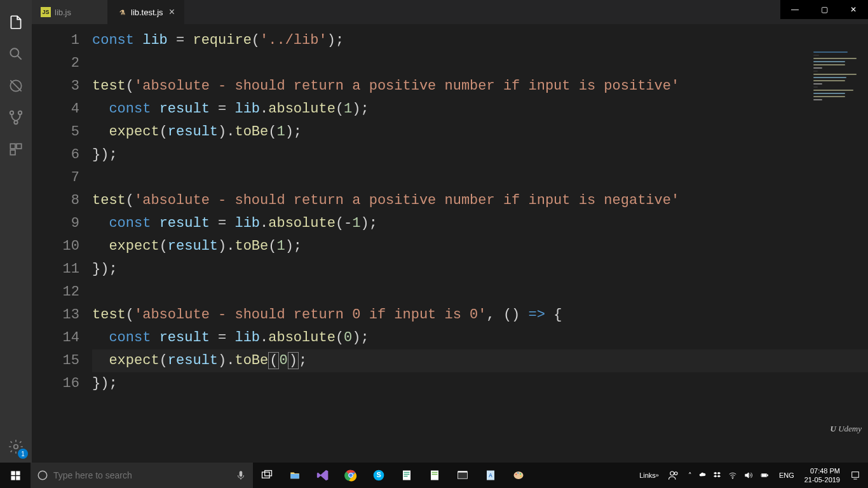 The width and height of the screenshot is (868, 488). What do you see at coordinates (795, 10) in the screenshot?
I see `minimize-button: —` at bounding box center [795, 10].